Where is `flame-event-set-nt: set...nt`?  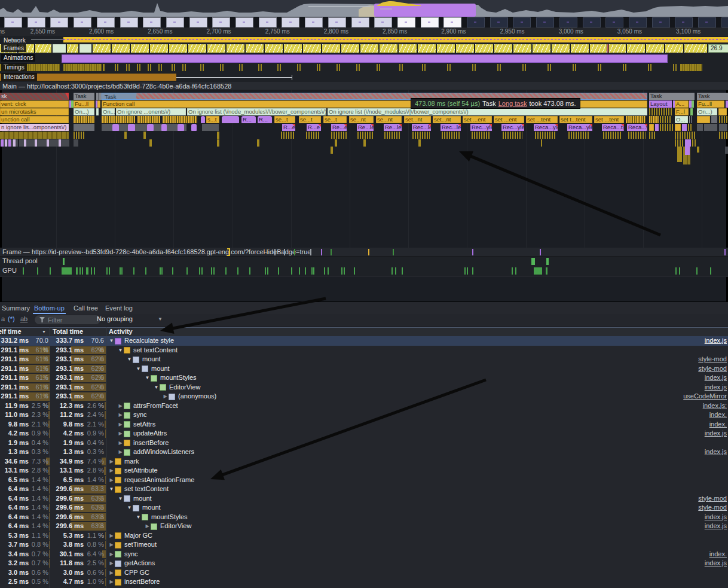
flame-event-set-nt: set...nt is located at coordinates (417, 120).